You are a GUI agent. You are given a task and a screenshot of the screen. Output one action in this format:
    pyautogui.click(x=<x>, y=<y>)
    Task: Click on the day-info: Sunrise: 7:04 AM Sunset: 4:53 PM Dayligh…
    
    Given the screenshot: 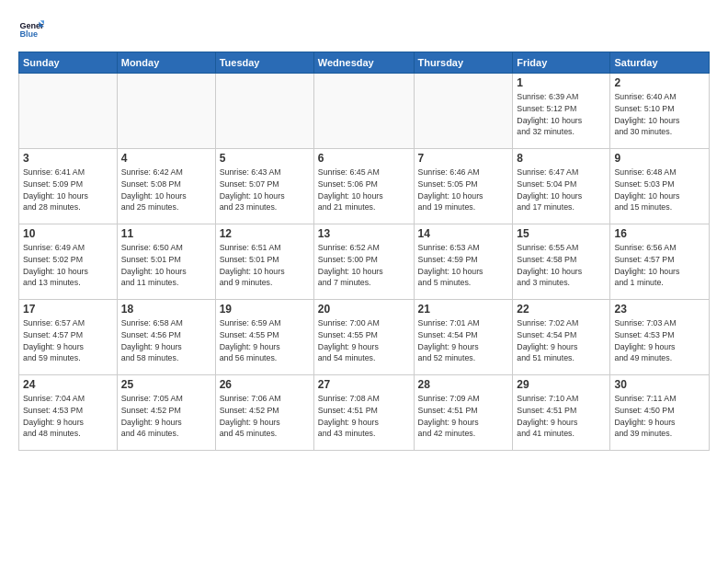 What is the action you would take?
    pyautogui.click(x=68, y=416)
    